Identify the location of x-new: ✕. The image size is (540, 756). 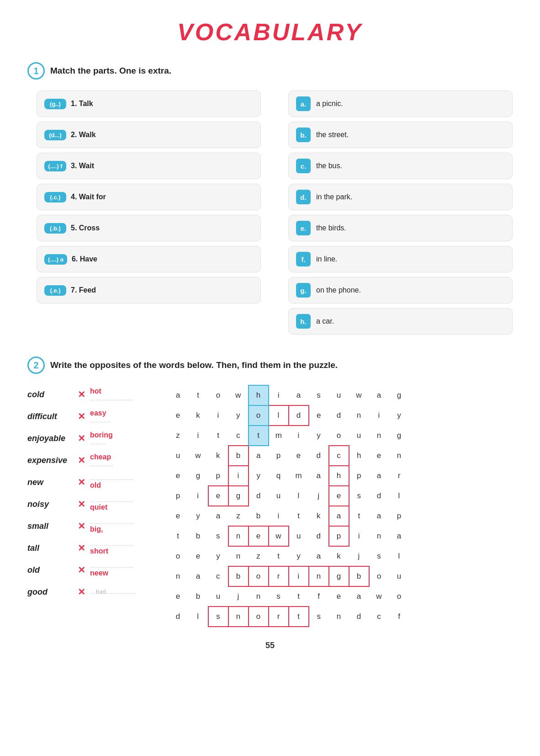
(81, 482).